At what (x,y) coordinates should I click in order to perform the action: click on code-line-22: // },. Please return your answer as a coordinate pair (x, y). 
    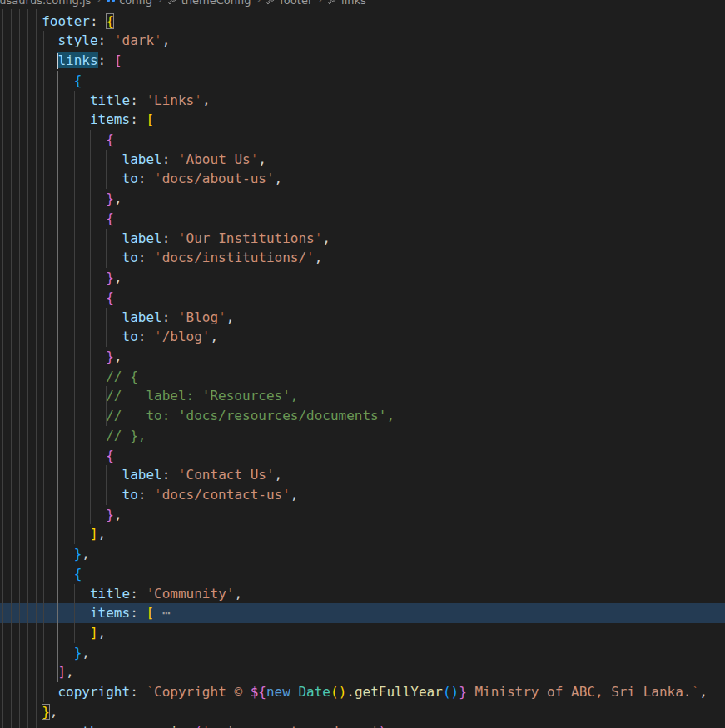
    Looking at the image, I should click on (363, 436).